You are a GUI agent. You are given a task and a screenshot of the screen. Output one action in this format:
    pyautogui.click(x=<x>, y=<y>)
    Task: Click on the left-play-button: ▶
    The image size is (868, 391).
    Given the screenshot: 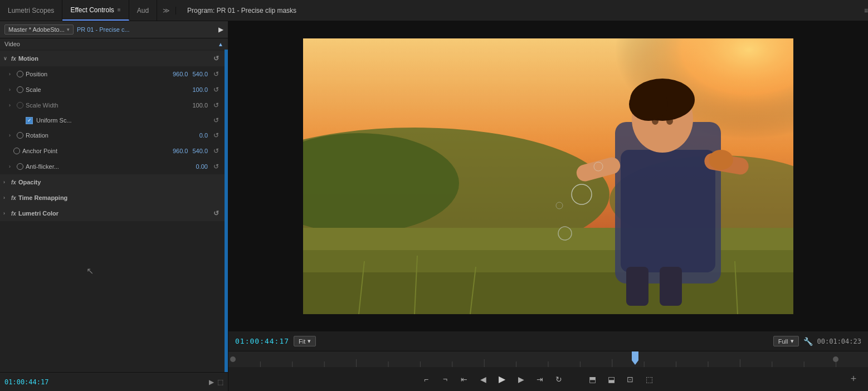 What is the action you would take?
    pyautogui.click(x=212, y=382)
    